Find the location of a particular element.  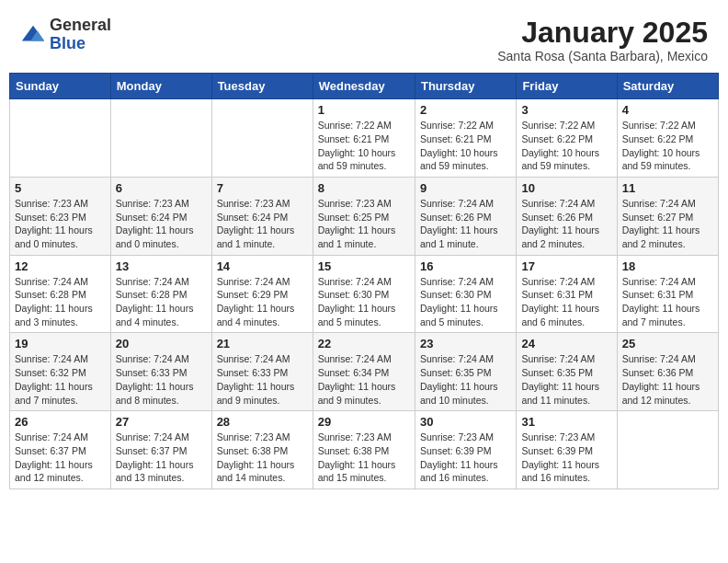

day-number: 2 is located at coordinates (465, 110).